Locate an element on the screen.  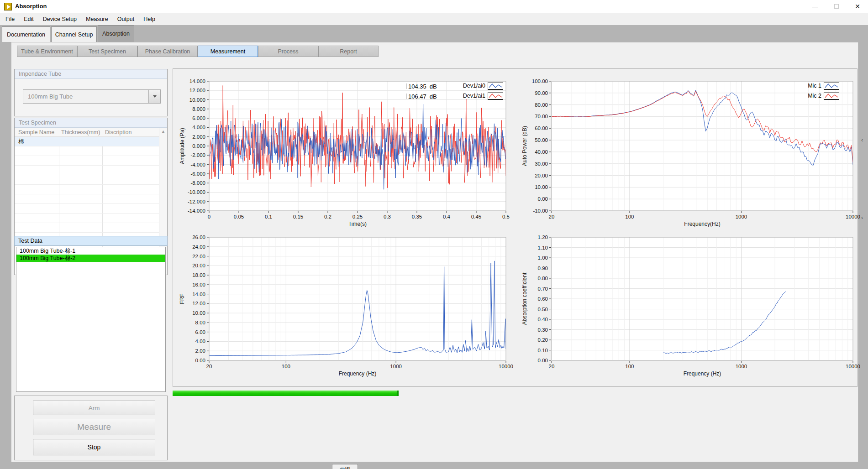
rms-value-number: 106.47 is located at coordinates (417, 97).